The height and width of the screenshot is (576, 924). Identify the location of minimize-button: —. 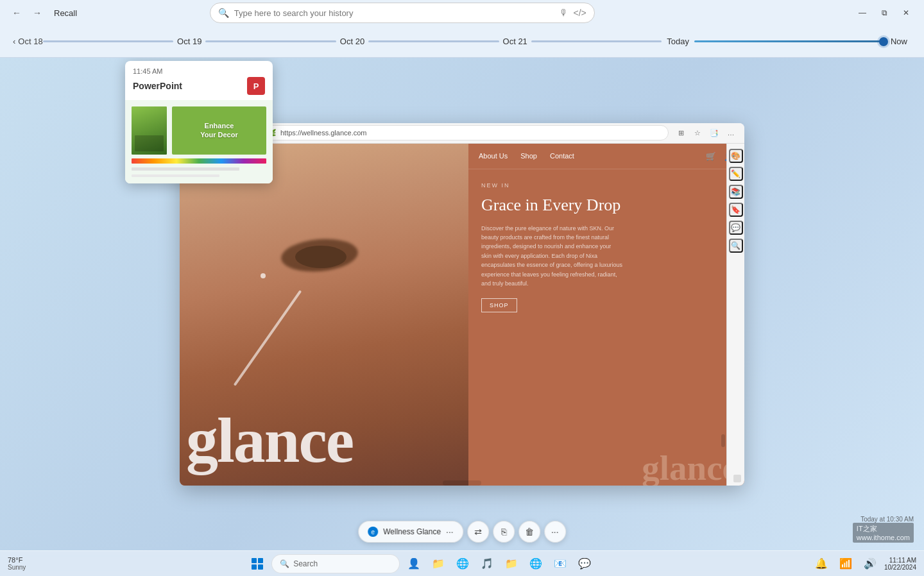
(862, 13).